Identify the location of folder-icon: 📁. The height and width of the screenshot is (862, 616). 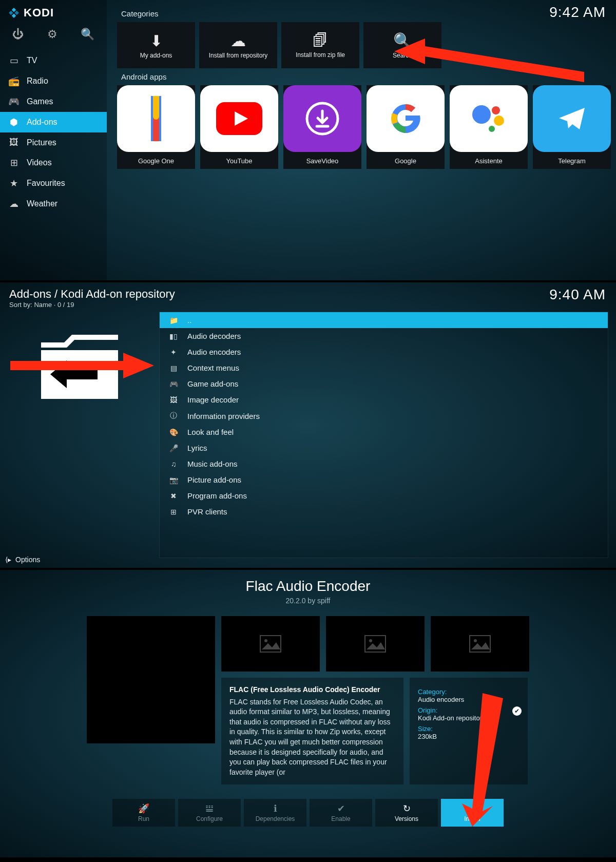
(174, 320).